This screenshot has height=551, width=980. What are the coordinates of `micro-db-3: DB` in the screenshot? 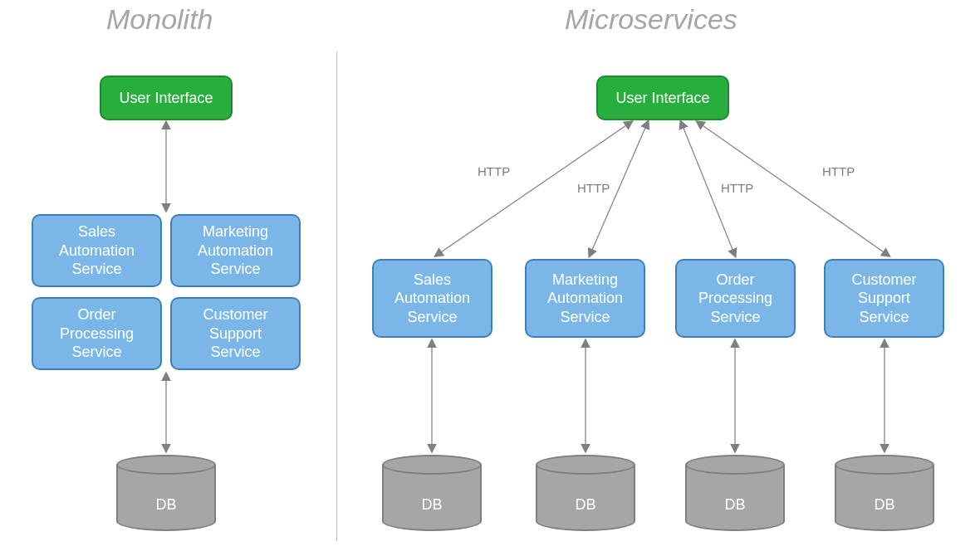 It's located at (735, 493).